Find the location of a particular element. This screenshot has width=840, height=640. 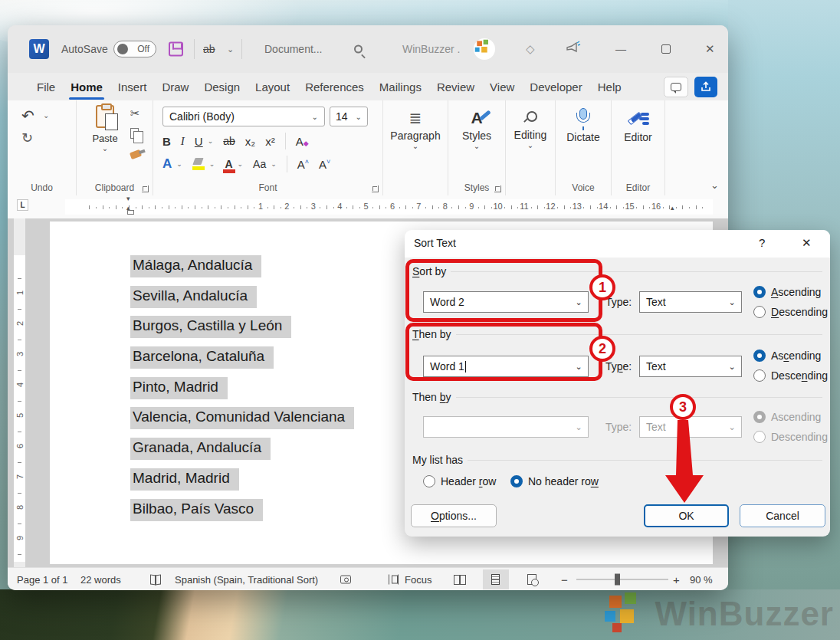

undo-dropdown-icon: ⌄ is located at coordinates (46, 115).